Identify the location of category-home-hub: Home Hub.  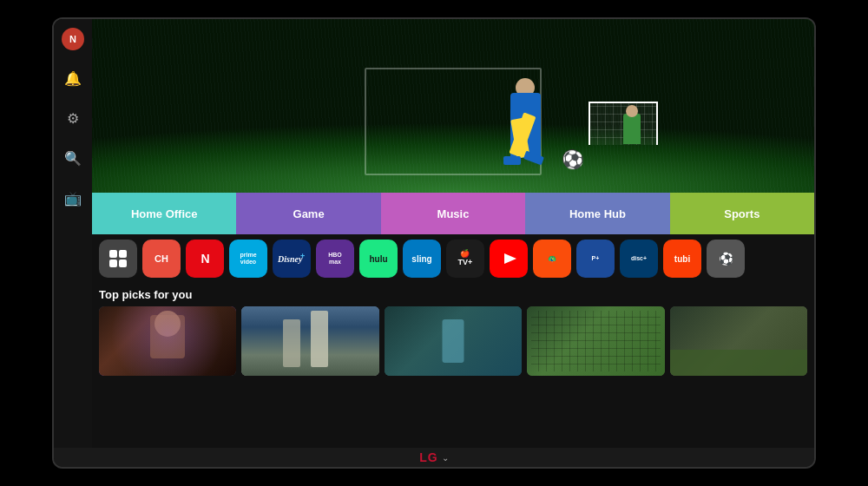
(597, 213).